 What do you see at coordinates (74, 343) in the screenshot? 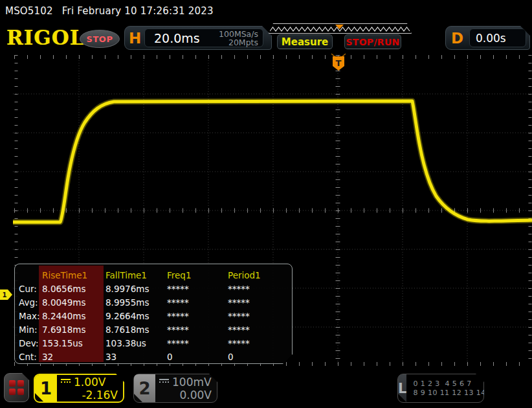
I see `cell: 153.15us` at bounding box center [74, 343].